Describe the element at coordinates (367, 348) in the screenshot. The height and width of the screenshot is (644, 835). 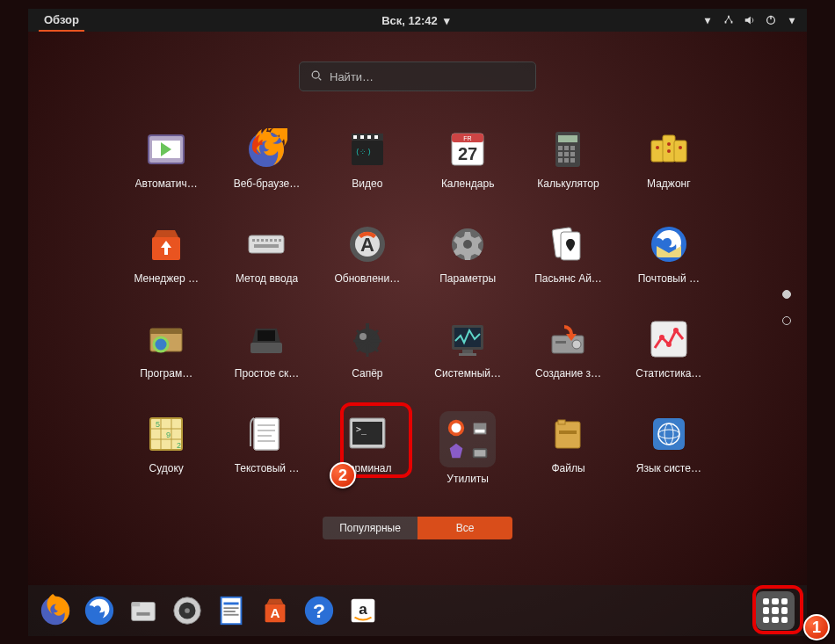
I see `app-mines: Сапёр` at that location.